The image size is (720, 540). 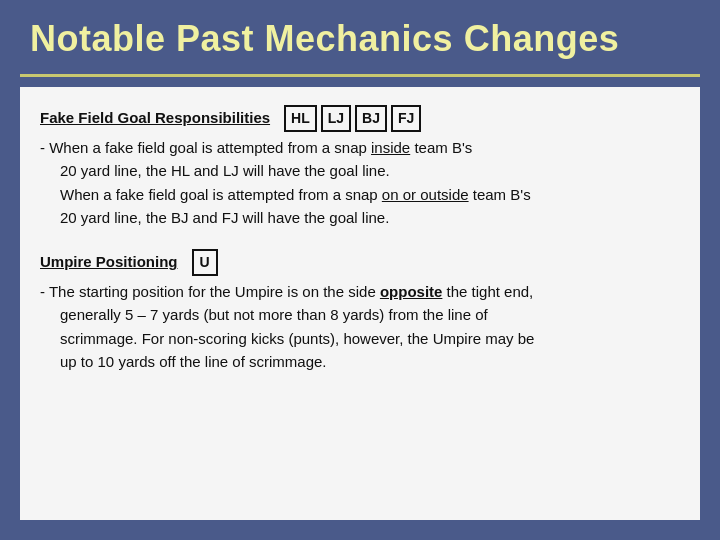 What do you see at coordinates (205, 262) in the screenshot?
I see `badge-u: U` at bounding box center [205, 262].